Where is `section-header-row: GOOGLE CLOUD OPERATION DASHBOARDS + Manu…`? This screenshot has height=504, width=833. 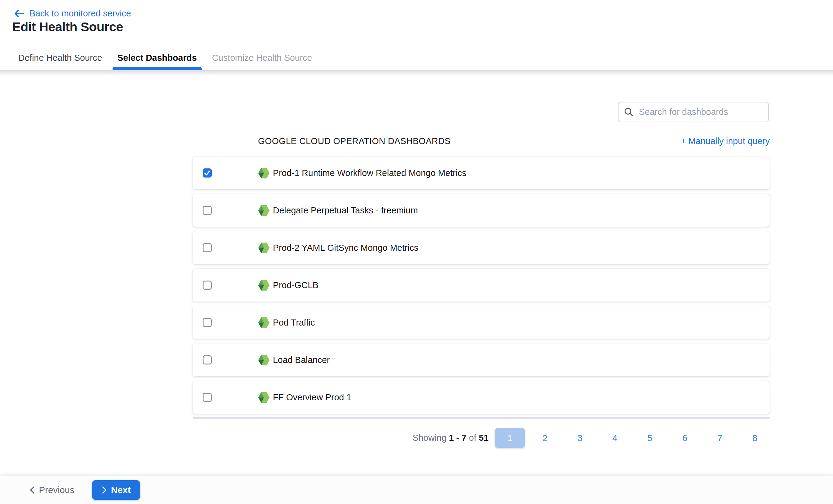
section-header-row: GOOGLE CLOUD OPERATION DASHBOARDS + Manu… is located at coordinates (514, 141).